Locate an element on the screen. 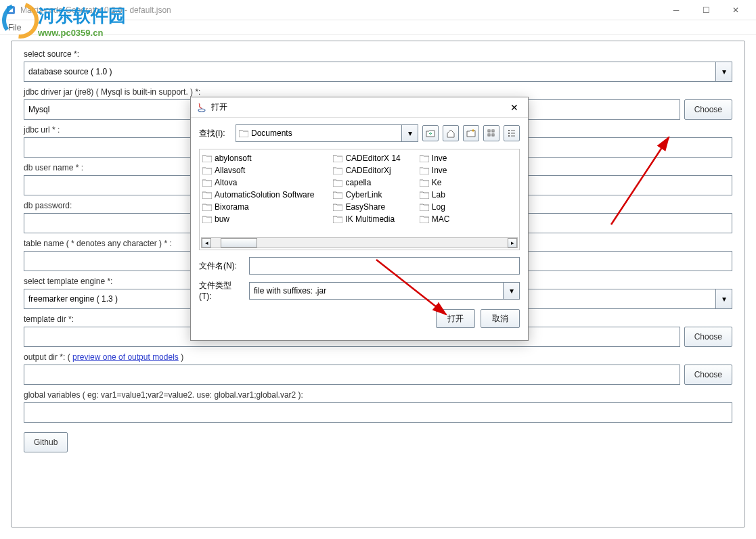 The width and height of the screenshot is (756, 539). home-button is located at coordinates (451, 133).